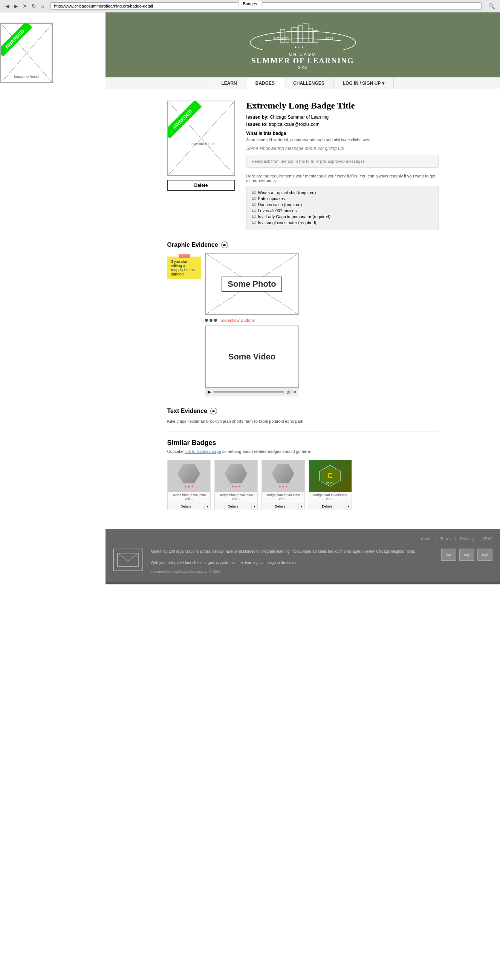 The width and height of the screenshot is (500, 980). Describe the element at coordinates (342, 148) in the screenshot. I see `empowering-message: Some empowering message about not giving…` at that location.